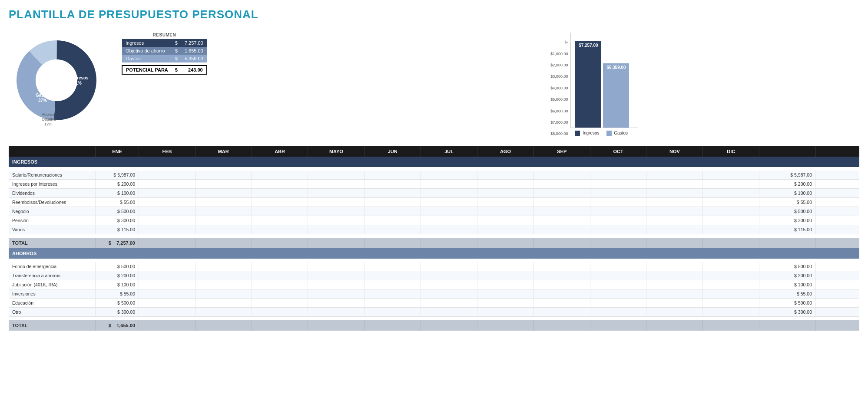 The image size is (868, 417). What do you see at coordinates (52, 243) in the screenshot?
I see `total-label-ingresos: TOTAL` at bounding box center [52, 243].